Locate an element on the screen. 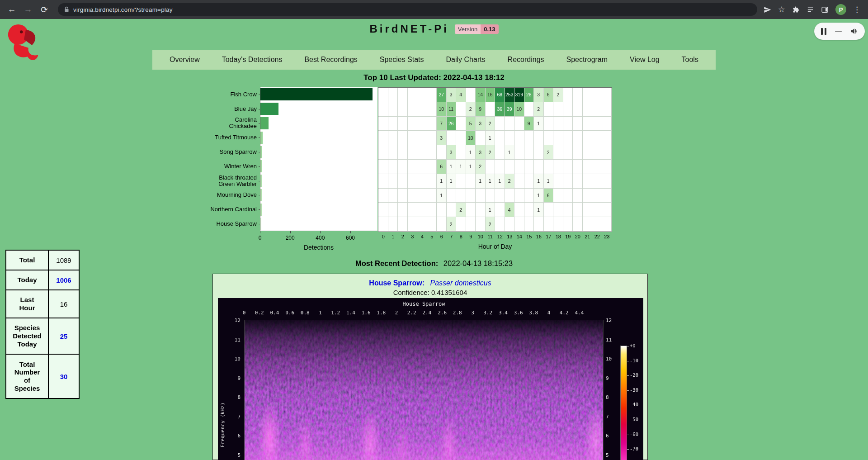  hour-tick-label: 10 is located at coordinates (481, 237).